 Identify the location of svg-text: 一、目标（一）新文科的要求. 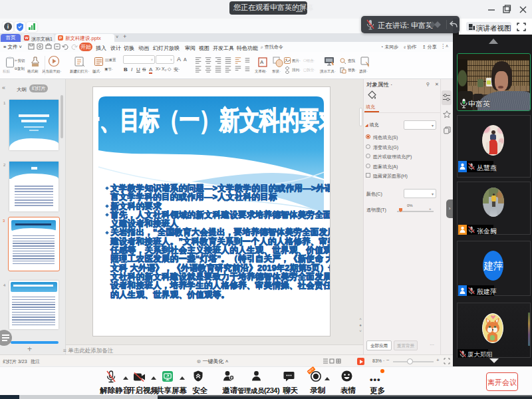
(211, 120).